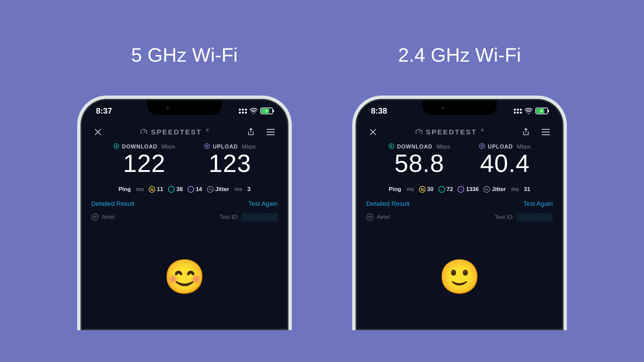 The height and width of the screenshot is (362, 644). Describe the element at coordinates (468, 189) in the screenshot. I see `ping-upload-metric: ↑1336` at that location.